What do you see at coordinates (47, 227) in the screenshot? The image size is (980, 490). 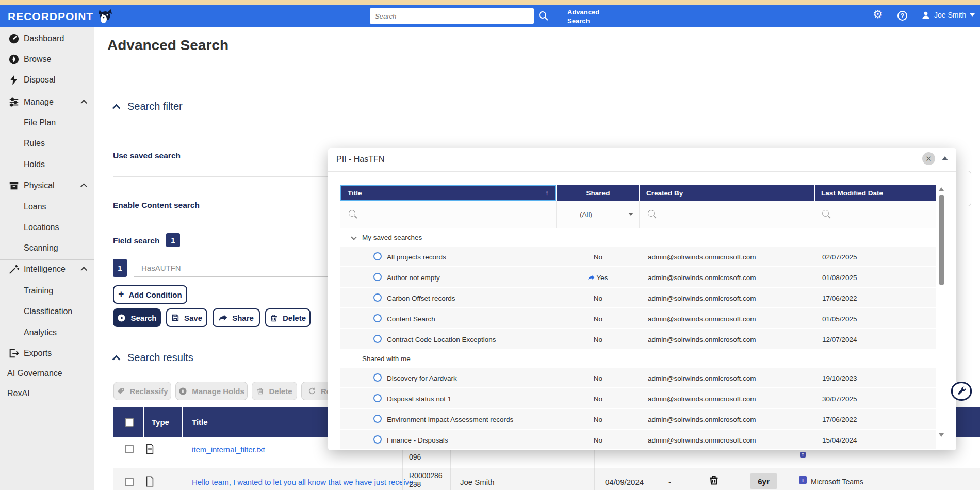 I see `sidebar-item-locations: Locations` at bounding box center [47, 227].